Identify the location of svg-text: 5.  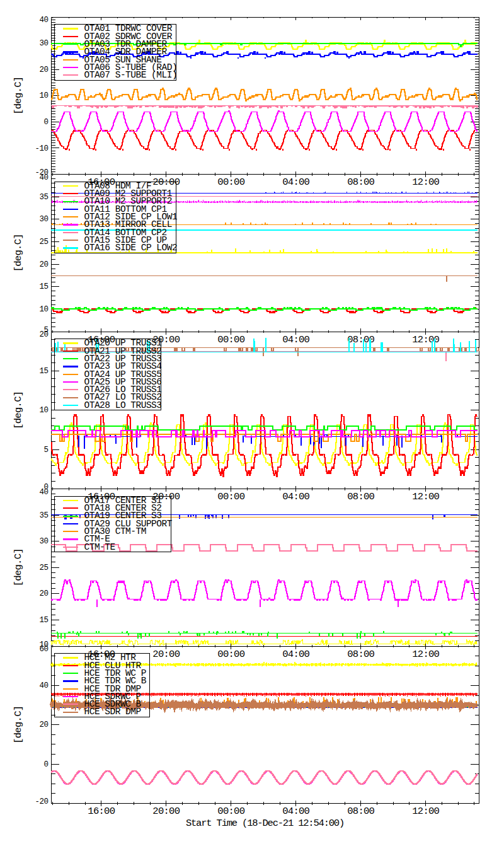
(45, 450).